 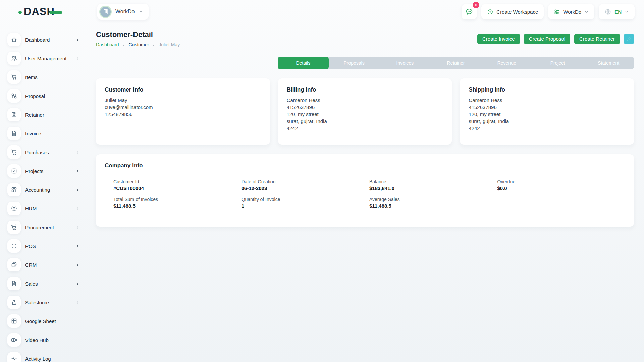 What do you see at coordinates (138, 45) in the screenshot?
I see `breadcrumb: Dashboard Customer Juliet May` at bounding box center [138, 45].